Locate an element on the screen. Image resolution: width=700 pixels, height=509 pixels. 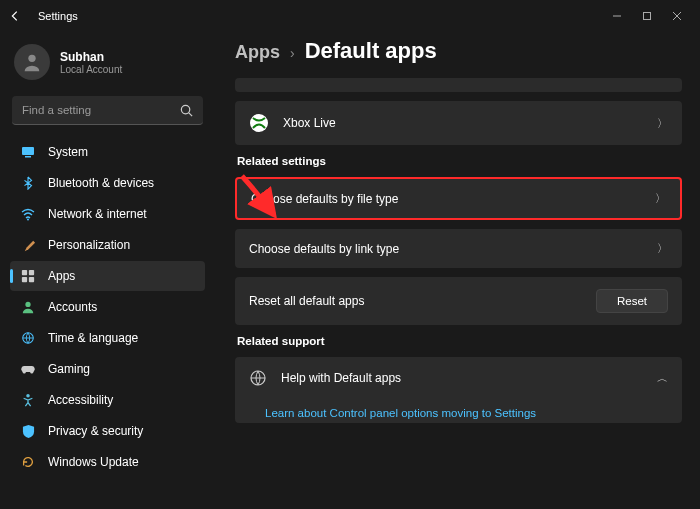
row-title: Choose defaults by link type is located at coordinates (446, 249).